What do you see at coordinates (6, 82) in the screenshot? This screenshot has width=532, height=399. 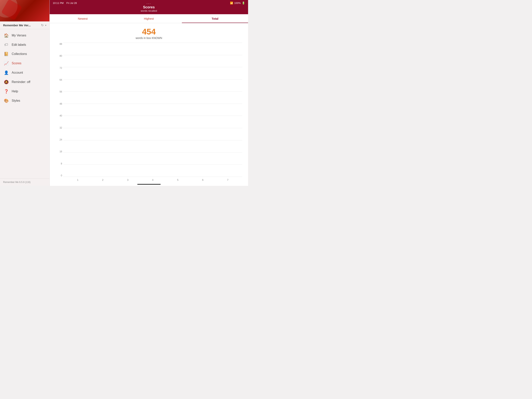 I see `reminder-icon: 🔕` at bounding box center [6, 82].